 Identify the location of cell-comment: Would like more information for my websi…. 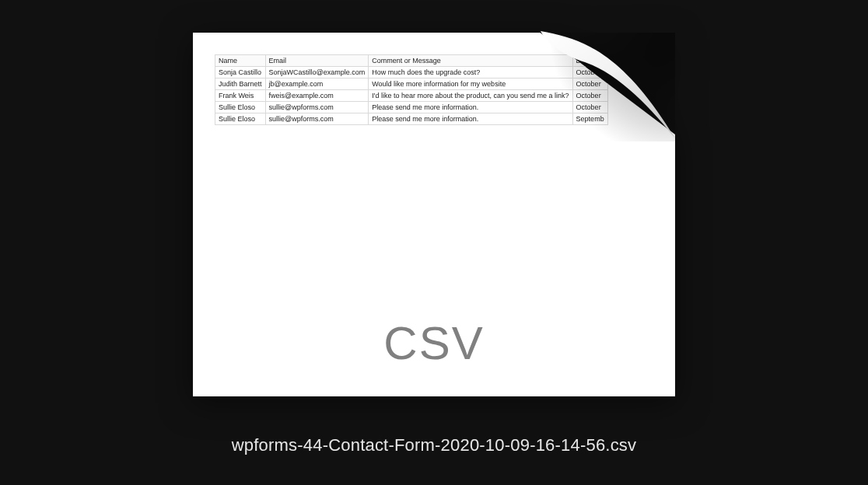
(471, 84).